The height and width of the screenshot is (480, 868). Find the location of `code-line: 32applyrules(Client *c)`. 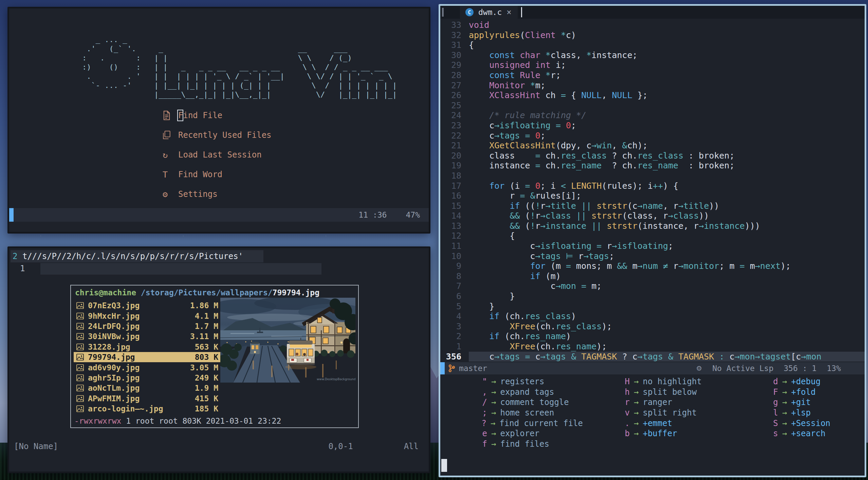

code-line: 32applyrules(Client *c) is located at coordinates (652, 35).